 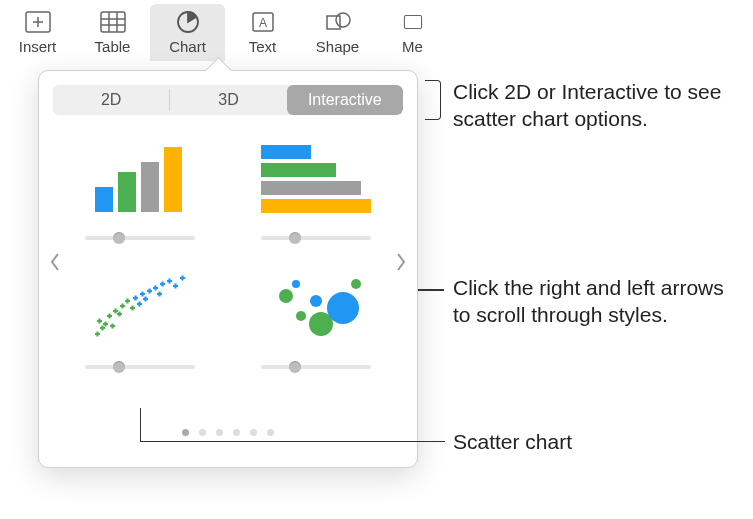 I want to click on scroll-left-button, so click(x=55, y=262).